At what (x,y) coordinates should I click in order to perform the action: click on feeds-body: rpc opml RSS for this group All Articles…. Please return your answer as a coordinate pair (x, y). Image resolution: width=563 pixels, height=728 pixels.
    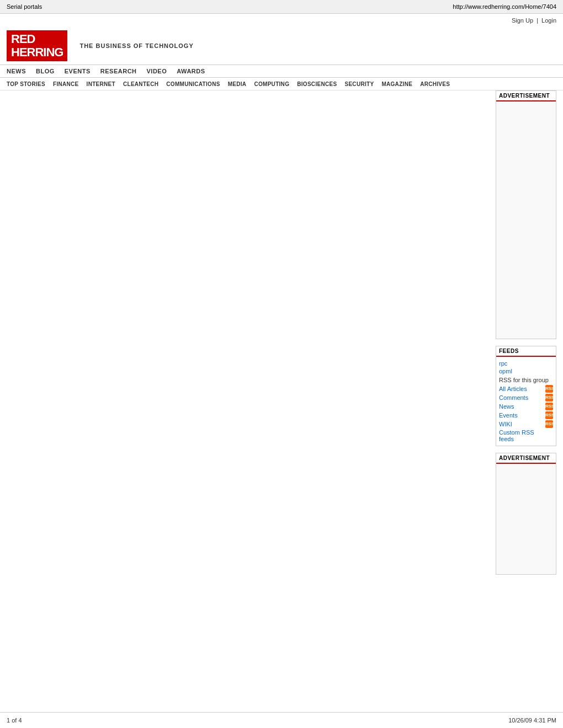
    Looking at the image, I should click on (526, 402).